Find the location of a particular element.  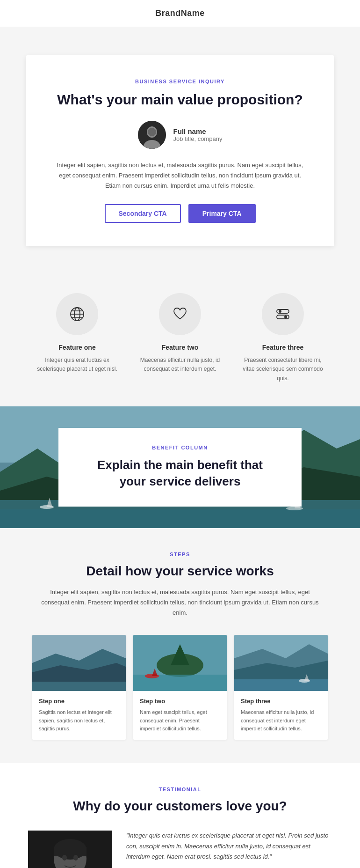

testimonial-row: "Integer quis erat luctus ex scelerisque… is located at coordinates (180, 849).